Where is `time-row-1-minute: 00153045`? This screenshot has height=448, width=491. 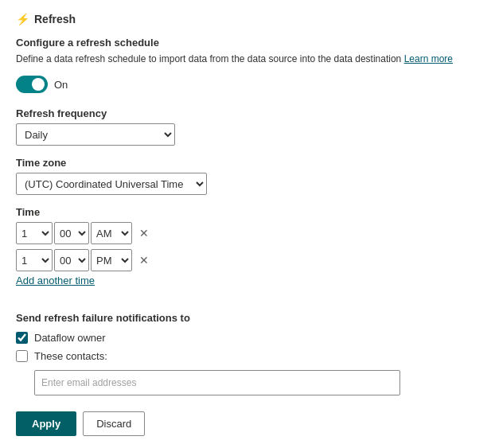
time-row-1-minute: 00153045 is located at coordinates (72, 233).